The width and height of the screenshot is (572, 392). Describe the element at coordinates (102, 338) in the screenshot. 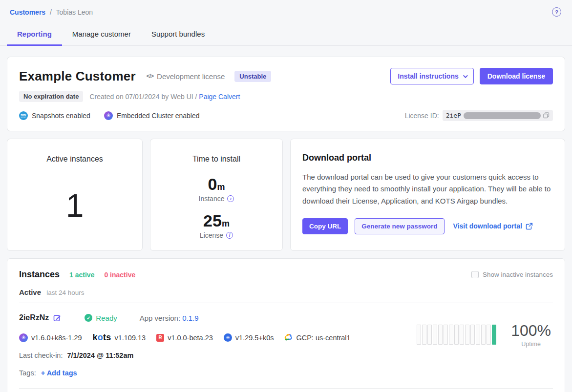

I see `kots-logo-icon: kots` at that location.